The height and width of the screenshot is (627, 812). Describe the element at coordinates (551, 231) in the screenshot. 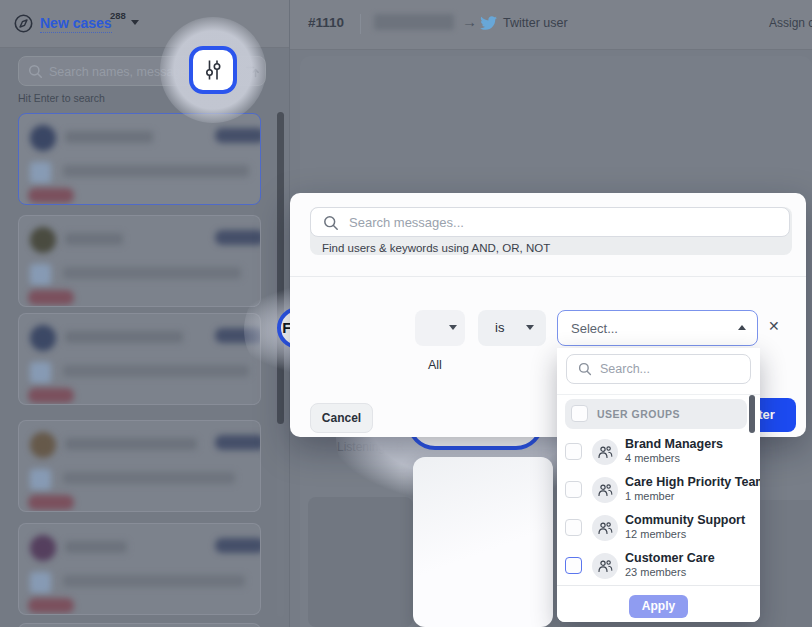

I see `message-search-block: Search messages... Find users & keywords…` at that location.